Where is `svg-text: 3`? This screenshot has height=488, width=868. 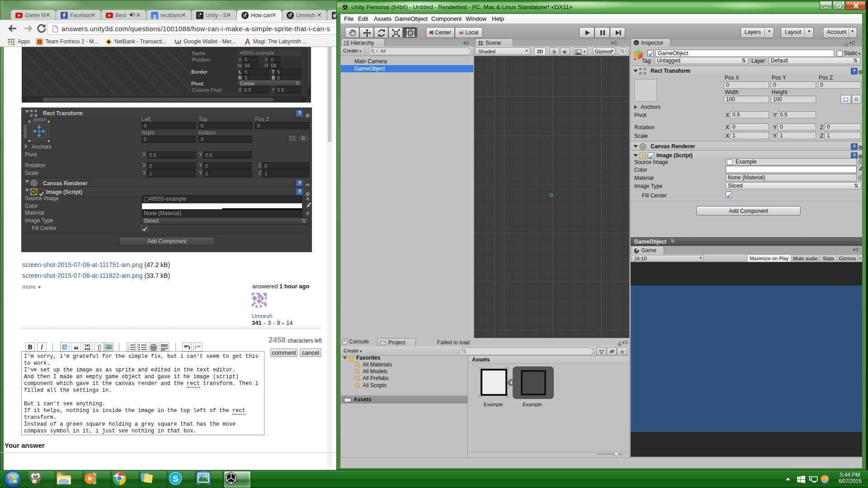 svg-text: 3 is located at coordinates (128, 350).